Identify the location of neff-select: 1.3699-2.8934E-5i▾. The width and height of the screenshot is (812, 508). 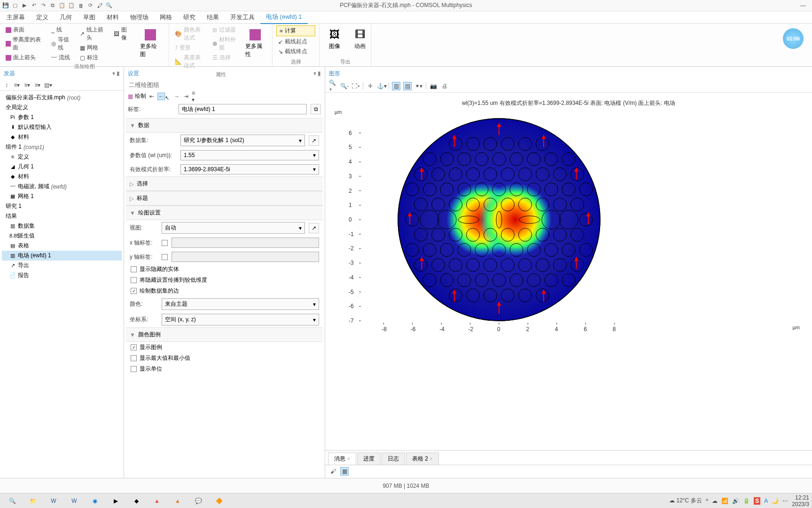
(250, 169).